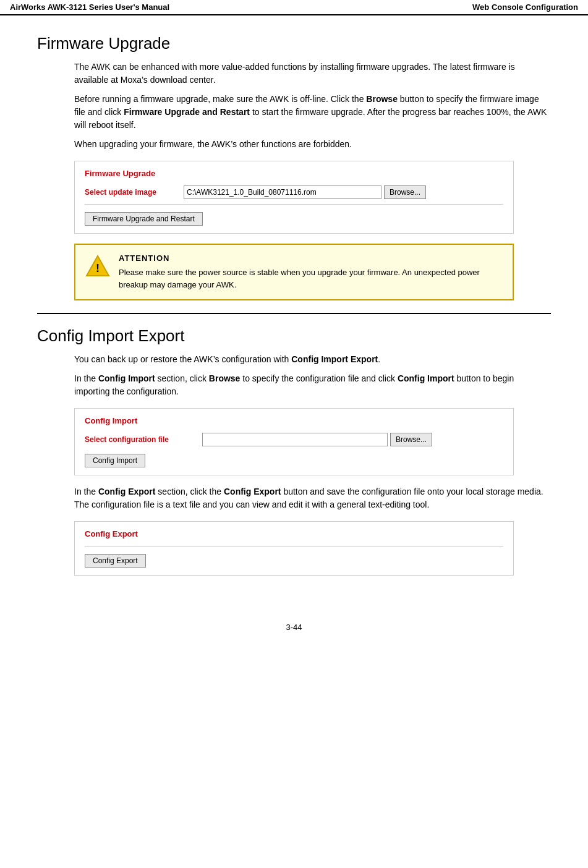 The width and height of the screenshot is (588, 868). Describe the element at coordinates (294, 441) in the screenshot. I see `config-import-ui-box: Config Import Select configuration file …` at that location.